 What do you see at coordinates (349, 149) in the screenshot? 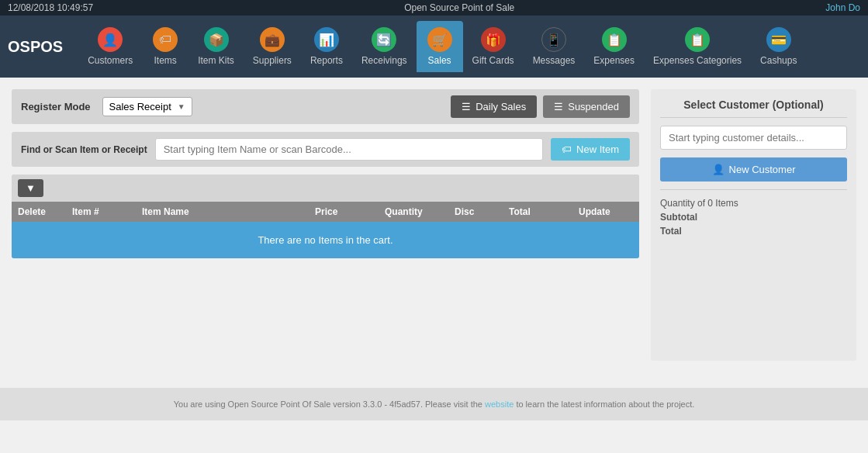
I see `find-item-input` at bounding box center [349, 149].